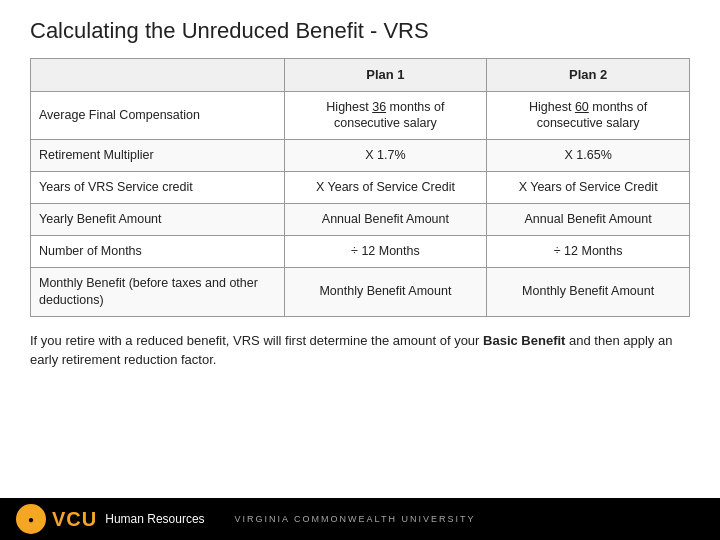 This screenshot has width=720, height=540. I want to click on row-plan1-afc: Highest 36 months of consecutive salary, so click(386, 116).